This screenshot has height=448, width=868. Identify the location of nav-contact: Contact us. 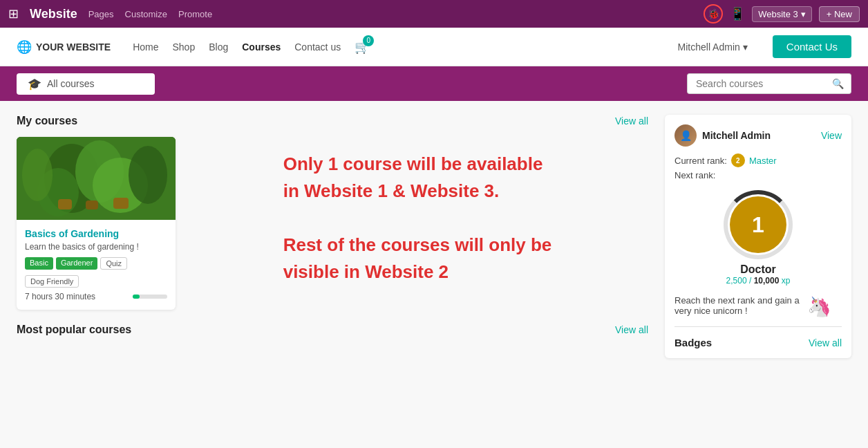
(318, 47).